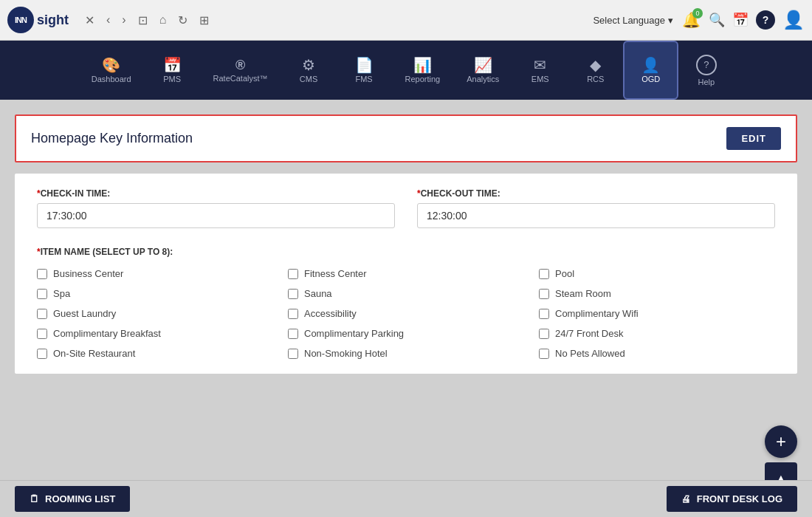  Describe the element at coordinates (423, 80) in the screenshot. I see `nav-label-reporting: Reporting` at that location.